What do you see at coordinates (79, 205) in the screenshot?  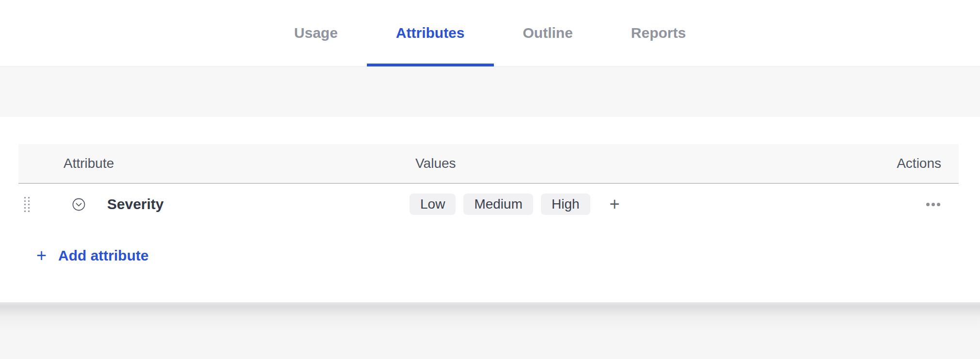 I see `chevron-down-circle-icon` at bounding box center [79, 205].